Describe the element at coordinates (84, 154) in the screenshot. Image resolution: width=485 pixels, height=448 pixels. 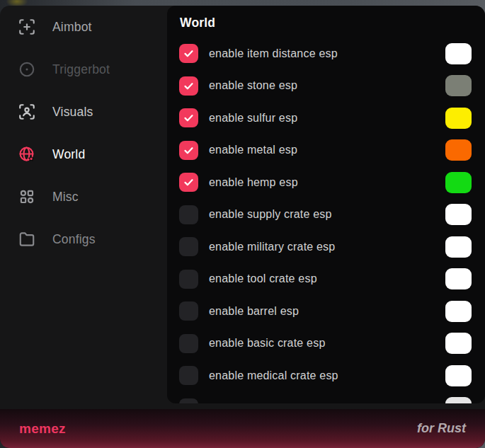
I see `sidebar-item-world: World` at that location.